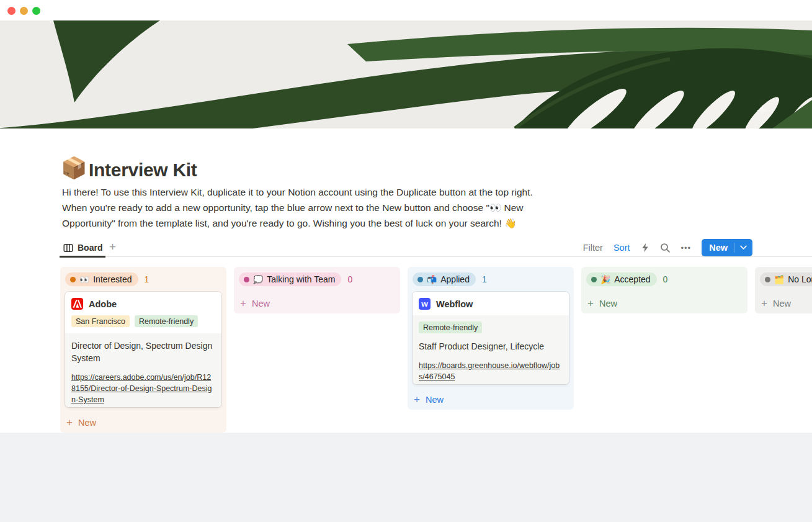  What do you see at coordinates (783, 278) in the screenshot?
I see `column-header: 🗂️ No Lon` at bounding box center [783, 278].